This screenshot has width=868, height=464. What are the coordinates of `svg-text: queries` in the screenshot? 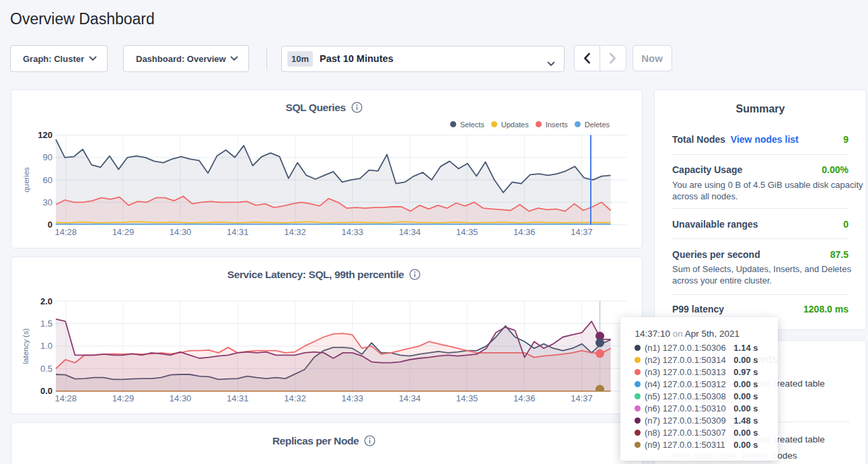 It's located at (26, 180).